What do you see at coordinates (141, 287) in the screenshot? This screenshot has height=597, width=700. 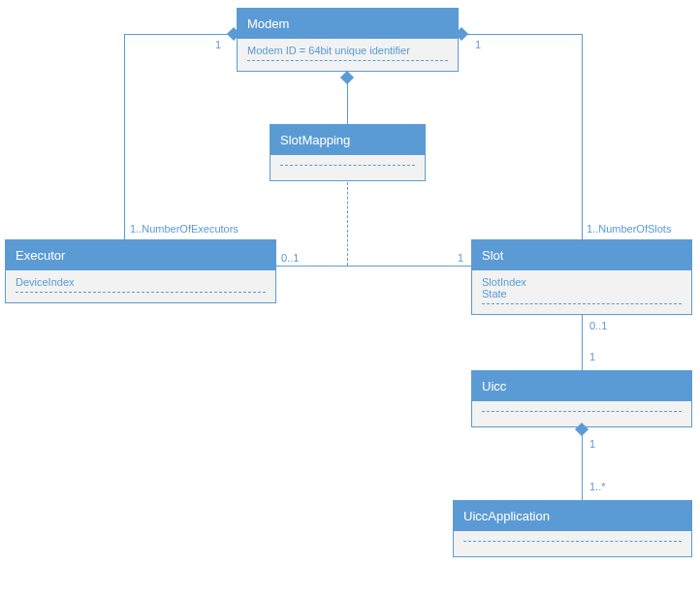 I see `executor-body: DeviceIndex` at bounding box center [141, 287].